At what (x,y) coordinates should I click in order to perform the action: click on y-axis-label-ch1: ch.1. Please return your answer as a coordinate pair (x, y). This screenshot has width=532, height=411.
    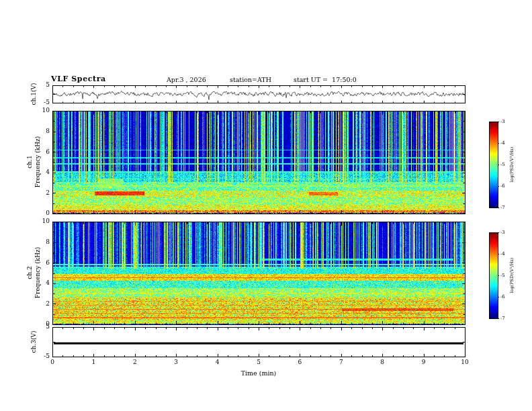
    Looking at the image, I should click on (30, 161).